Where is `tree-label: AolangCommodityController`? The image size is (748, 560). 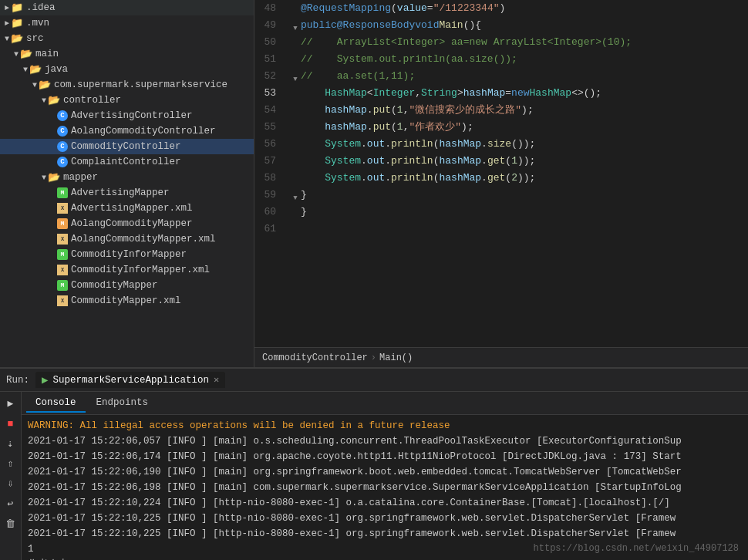
tree-label: AolangCommodityController is located at coordinates (143, 131).